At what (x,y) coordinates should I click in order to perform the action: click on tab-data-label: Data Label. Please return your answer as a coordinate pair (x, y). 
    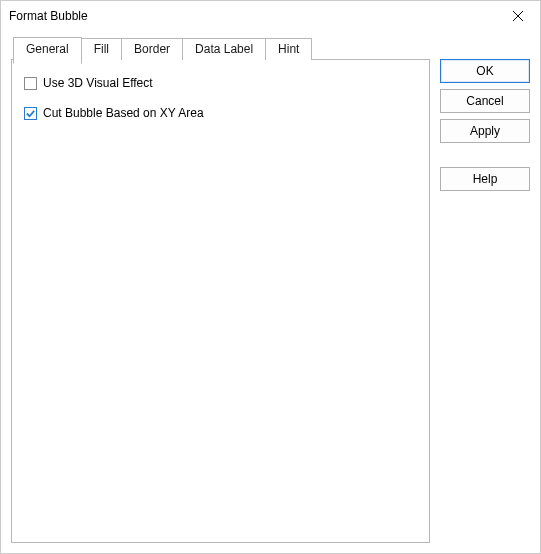
    Looking at the image, I should click on (224, 49).